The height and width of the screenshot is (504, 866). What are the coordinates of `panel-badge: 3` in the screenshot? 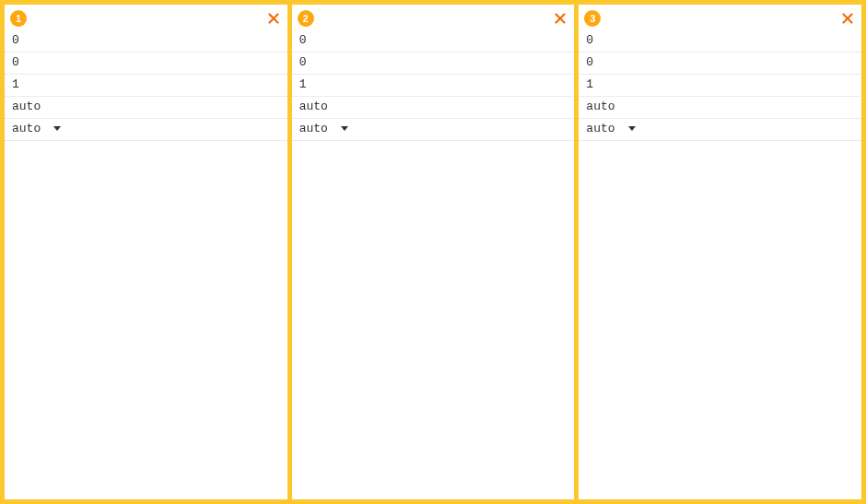 It's located at (592, 18).